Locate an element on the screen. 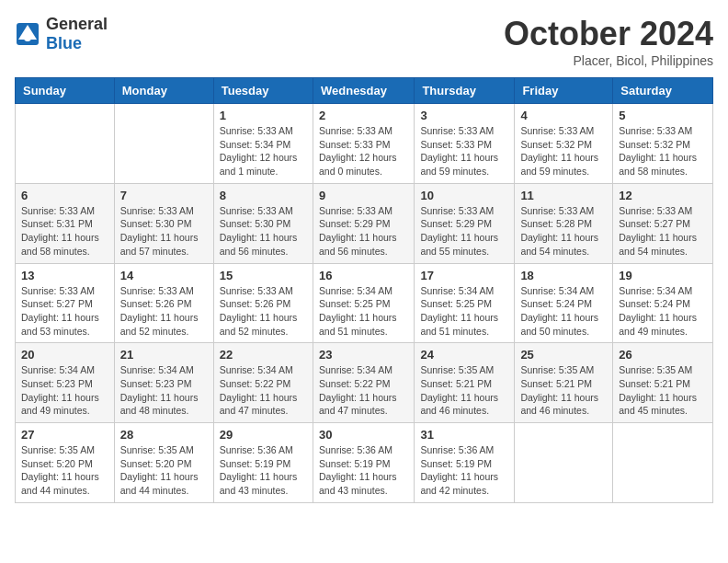 This screenshot has height=563, width=728. week-row-1: 1Sunrise: 5:33 AM Sunset: 5:34 PM Daylig… is located at coordinates (364, 144).